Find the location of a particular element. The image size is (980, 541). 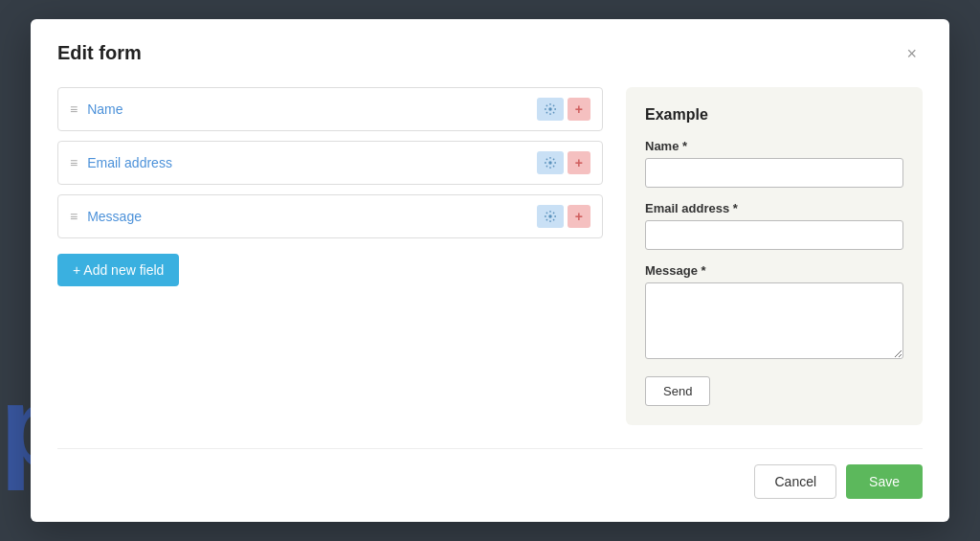

settings-button-name is located at coordinates (550, 109).